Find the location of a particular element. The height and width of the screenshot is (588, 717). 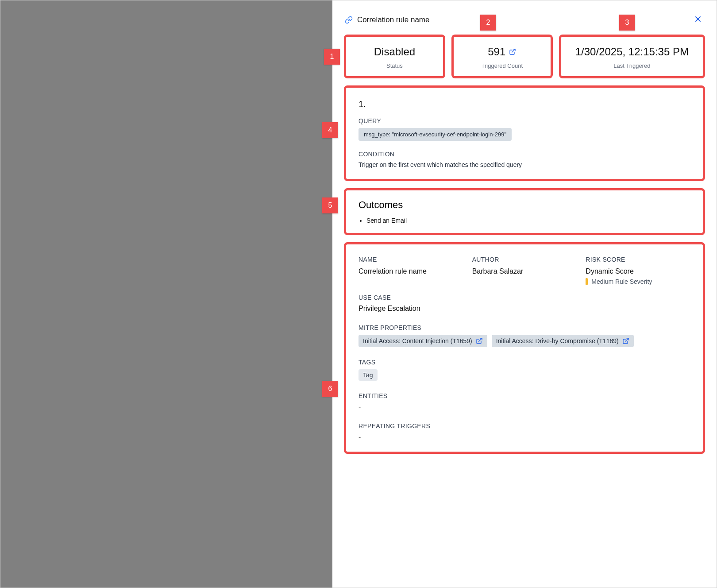

repeating-label: REPEATING TRIGGERS is located at coordinates (524, 426).